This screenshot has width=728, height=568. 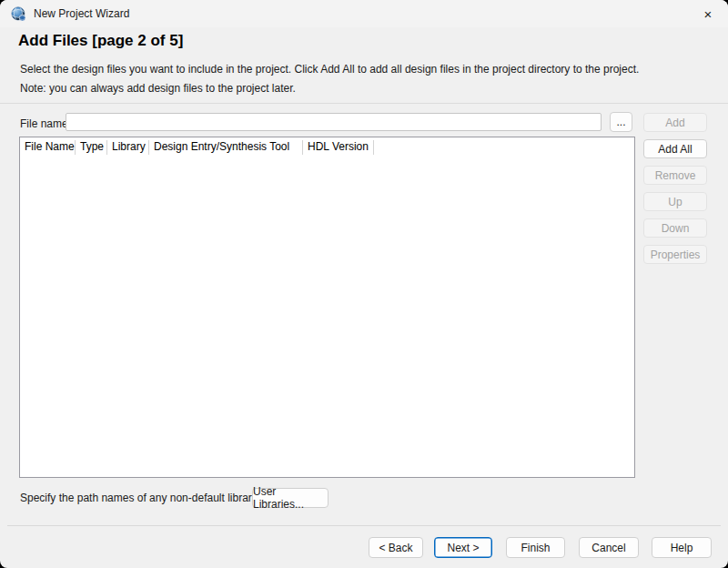 What do you see at coordinates (364, 14) in the screenshot?
I see `titlebar: New Project Wizard ×` at bounding box center [364, 14].